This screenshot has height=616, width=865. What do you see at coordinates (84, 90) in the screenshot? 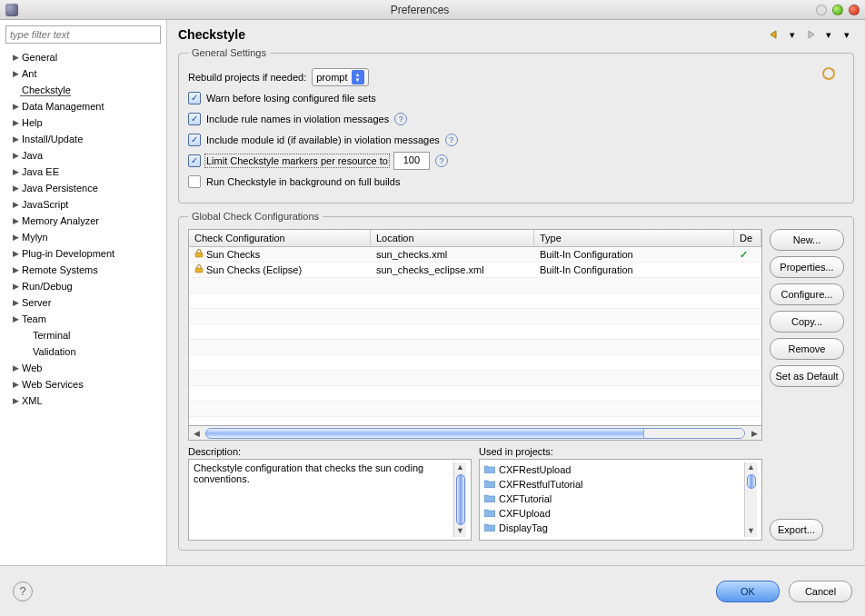
I see `tree-item-checkstyle: ▶Checkstyle` at bounding box center [84, 90].